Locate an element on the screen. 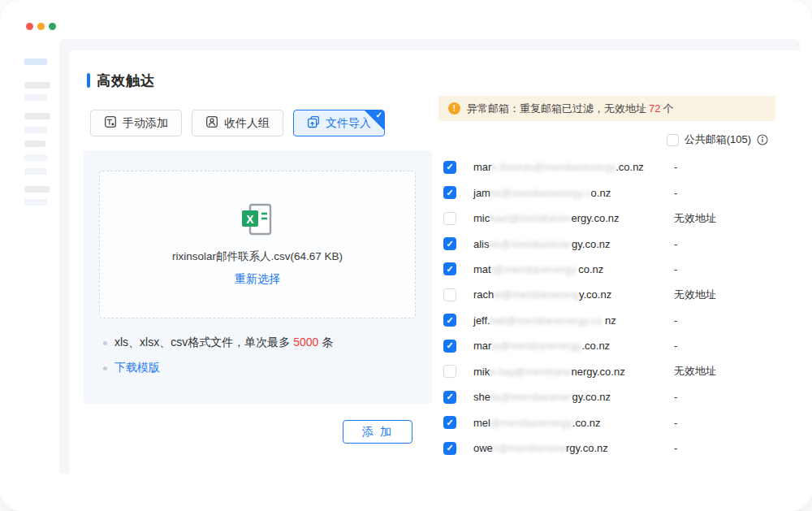 The height and width of the screenshot is (511, 812). tab-recipient-group: 收件人组 ✓ is located at coordinates (237, 123).